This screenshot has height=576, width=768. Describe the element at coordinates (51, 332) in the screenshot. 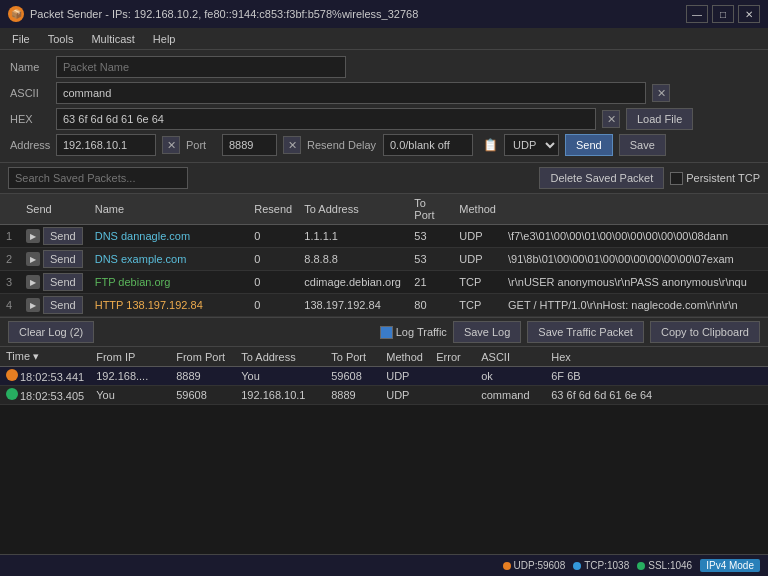

I see `clear-log-button: Clear Log (2)` at that location.